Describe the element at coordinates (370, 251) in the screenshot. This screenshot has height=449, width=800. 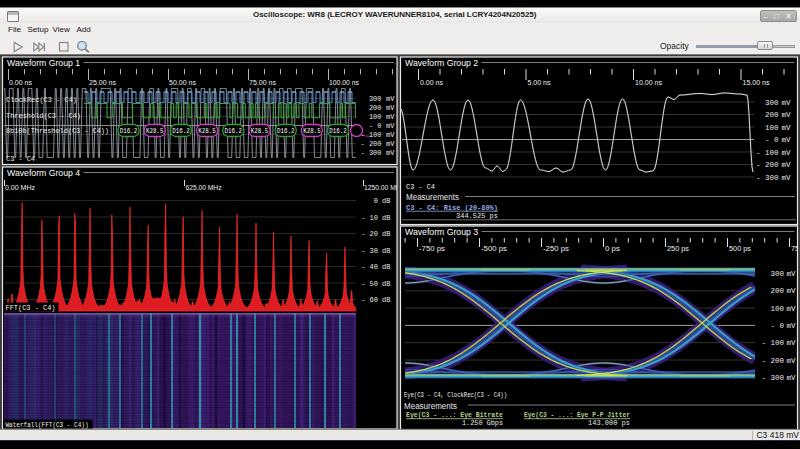
I see `svg-text: - 30` at that location.